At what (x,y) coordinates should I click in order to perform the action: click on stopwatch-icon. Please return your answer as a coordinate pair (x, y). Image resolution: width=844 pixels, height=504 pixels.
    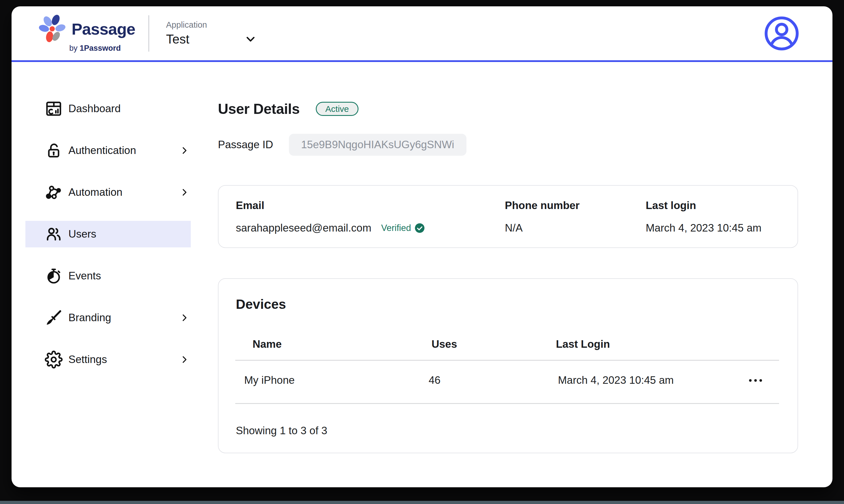
    Looking at the image, I should click on (54, 276).